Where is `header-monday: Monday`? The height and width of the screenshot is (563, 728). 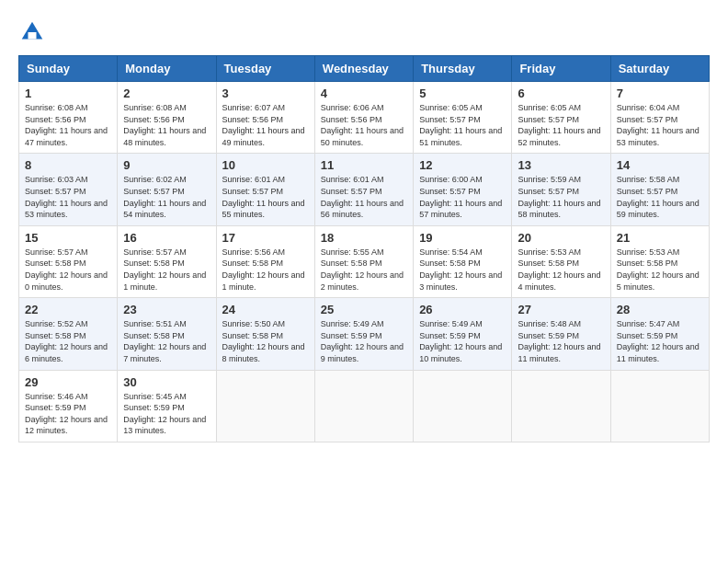 header-monday: Monday is located at coordinates (167, 69).